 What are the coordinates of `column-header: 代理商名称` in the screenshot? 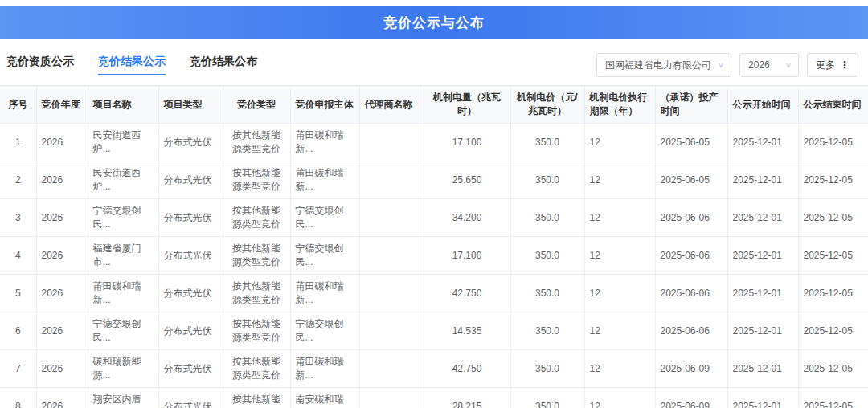 It's located at (391, 104).